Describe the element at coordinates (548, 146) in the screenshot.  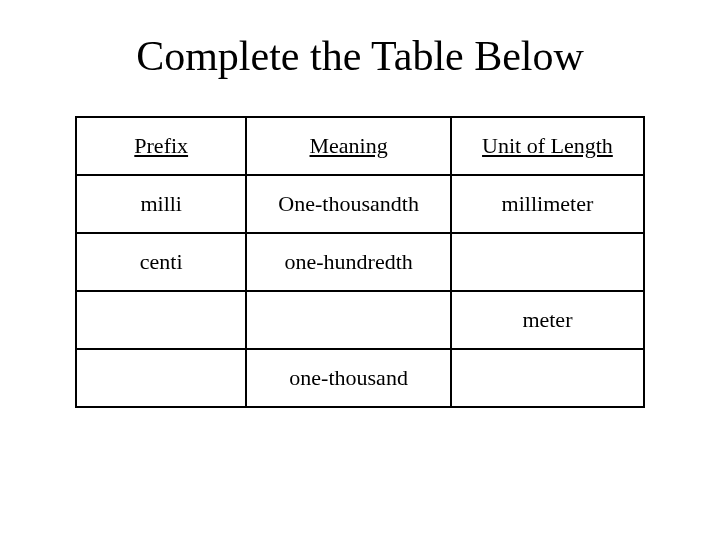
I see `header-unit: Unit of Length` at that location.